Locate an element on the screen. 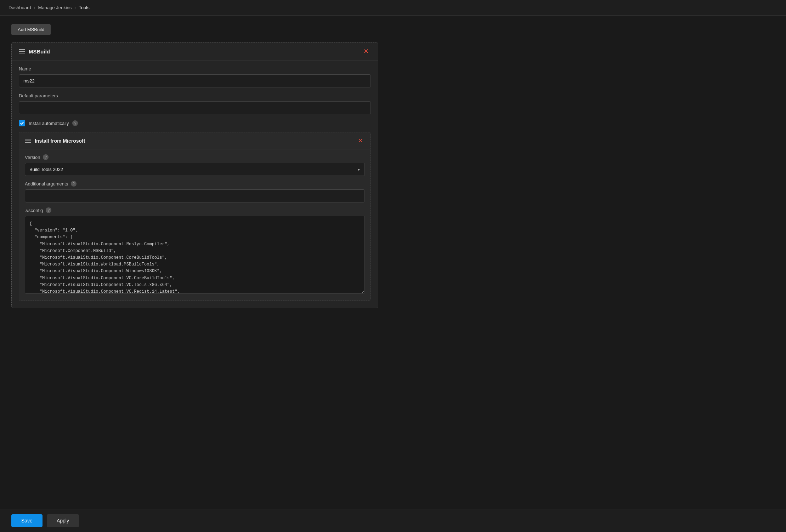 The width and height of the screenshot is (786, 532). subcard-title: Install from Microsoft is located at coordinates (60, 141).